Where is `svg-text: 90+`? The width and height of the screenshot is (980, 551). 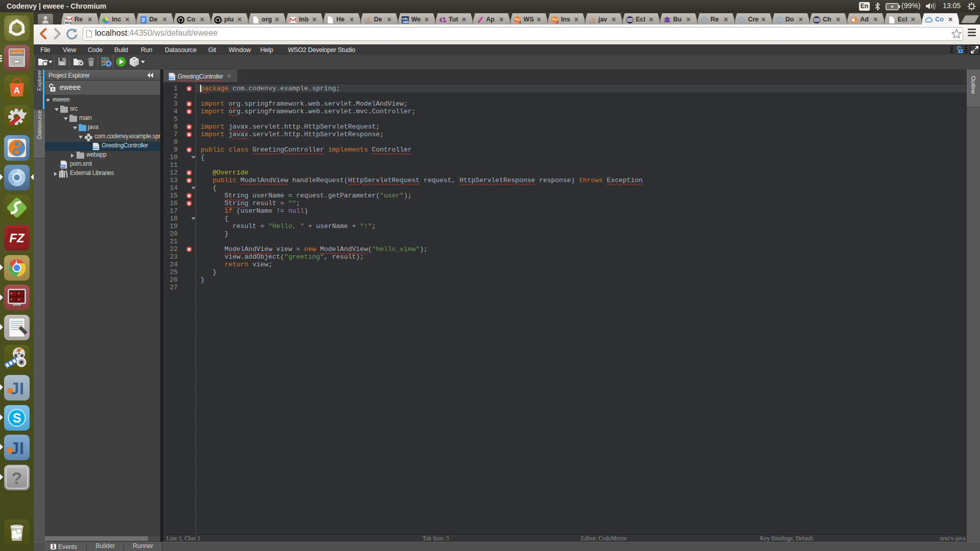
svg-text: 90+ is located at coordinates (68, 22).